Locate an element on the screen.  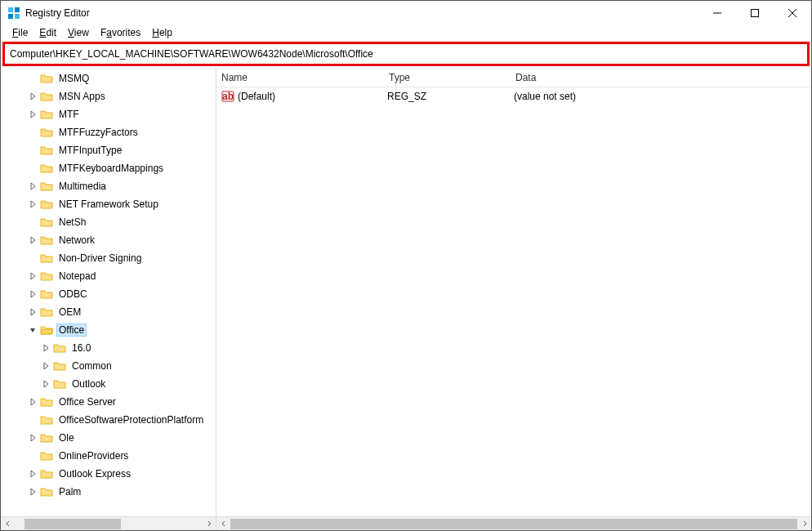
chevron-down-icon is located at coordinates (33, 330).